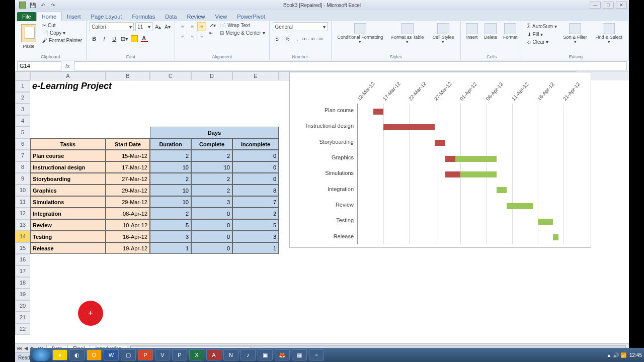  I want to click on cell-A14: Testing, so click(68, 236).